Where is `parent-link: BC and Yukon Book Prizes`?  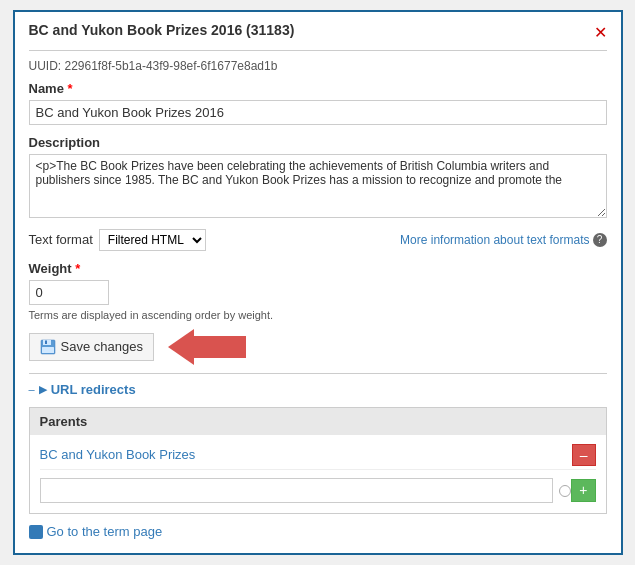 parent-link: BC and Yukon Book Prizes is located at coordinates (118, 454).